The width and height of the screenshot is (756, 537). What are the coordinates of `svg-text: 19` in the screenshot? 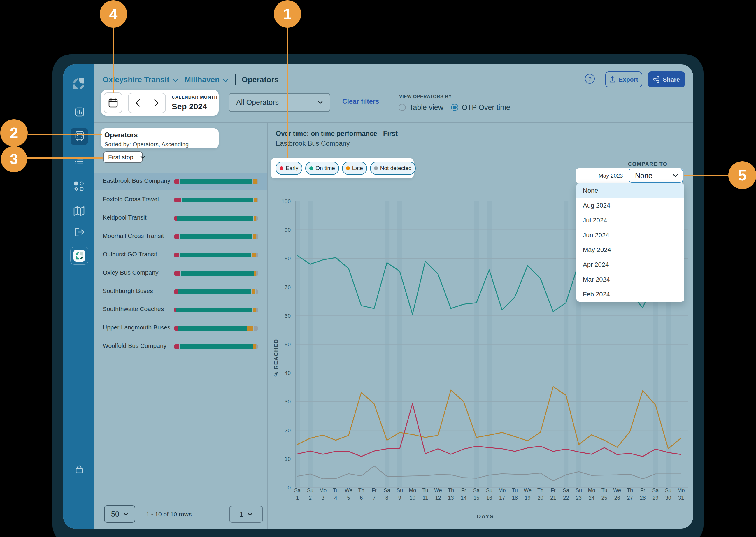 It's located at (528, 498).